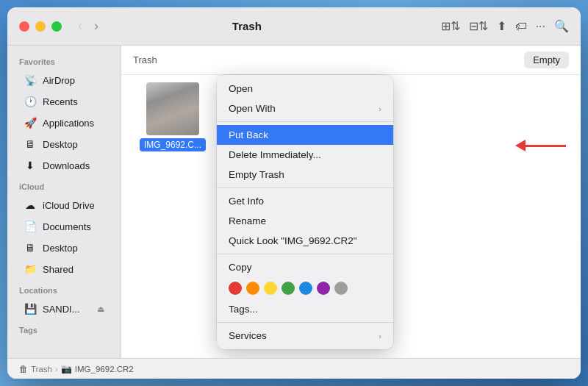 Image resolution: width=588 pixels, height=386 pixels. Describe the element at coordinates (305, 154) in the screenshot. I see `menu-item-delete-immediately: Delete Immediately...` at that location.